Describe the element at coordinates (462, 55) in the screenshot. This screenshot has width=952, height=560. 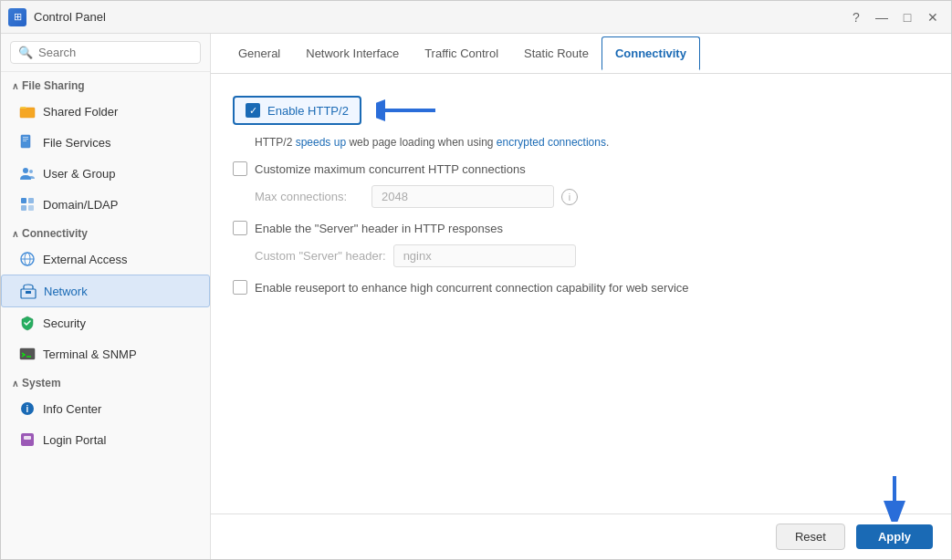
I see `tab-traffic-control: Traffic Control` at that location.